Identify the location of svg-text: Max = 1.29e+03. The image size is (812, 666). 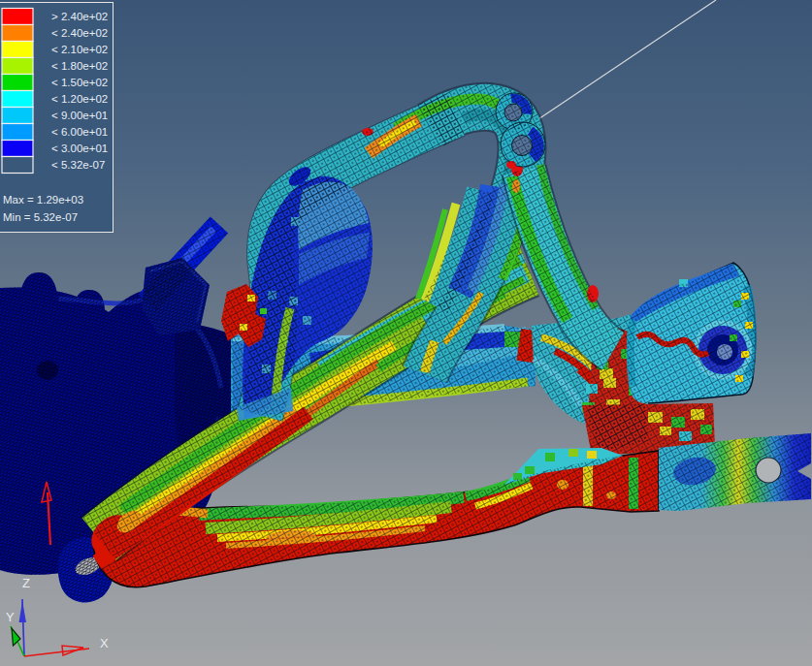
(43, 200).